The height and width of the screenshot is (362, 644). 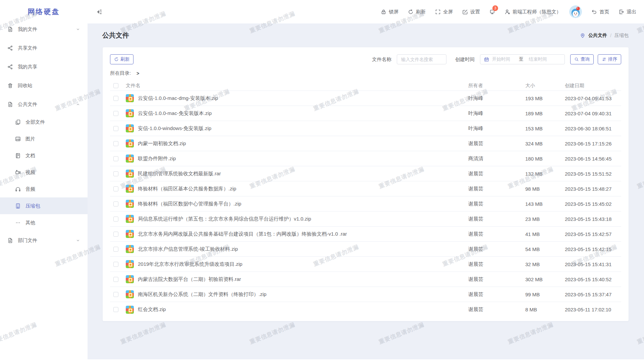 What do you see at coordinates (116, 86) in the screenshot?
I see `select-all-checkbox` at bounding box center [116, 86].